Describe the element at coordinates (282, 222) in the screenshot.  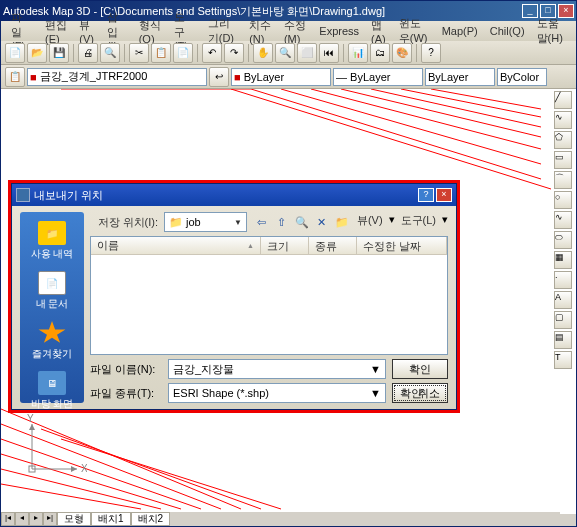
I see `up-folder-icon: ⇧` at that location.